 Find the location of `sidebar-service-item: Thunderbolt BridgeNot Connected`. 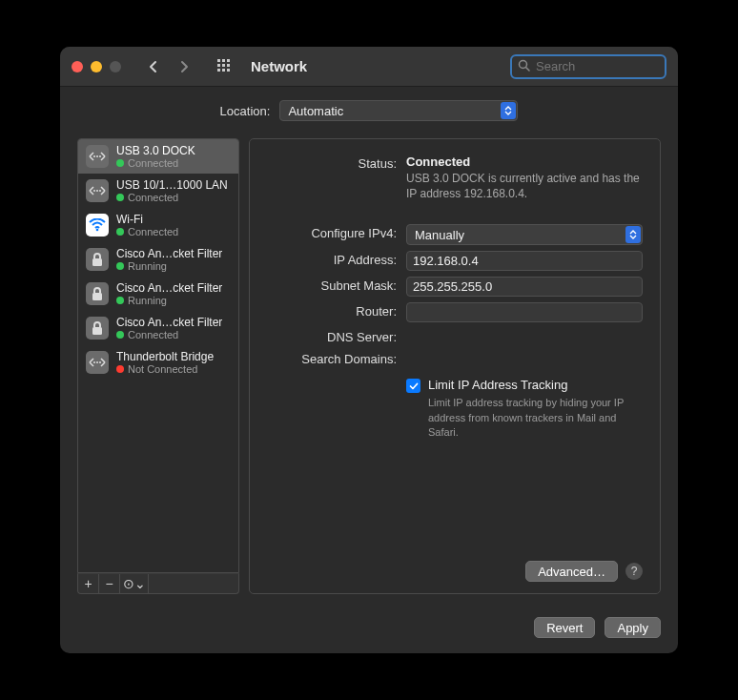

sidebar-service-item: Thunderbolt BridgeNot Connected is located at coordinates (158, 362).